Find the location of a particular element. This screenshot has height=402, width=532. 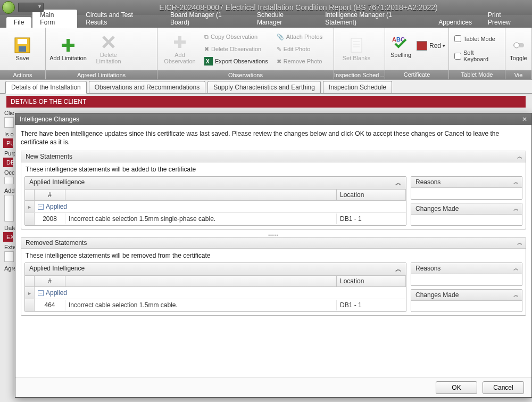

removed-statements-subtext: These intelligence statements will be re… is located at coordinates (273, 256).